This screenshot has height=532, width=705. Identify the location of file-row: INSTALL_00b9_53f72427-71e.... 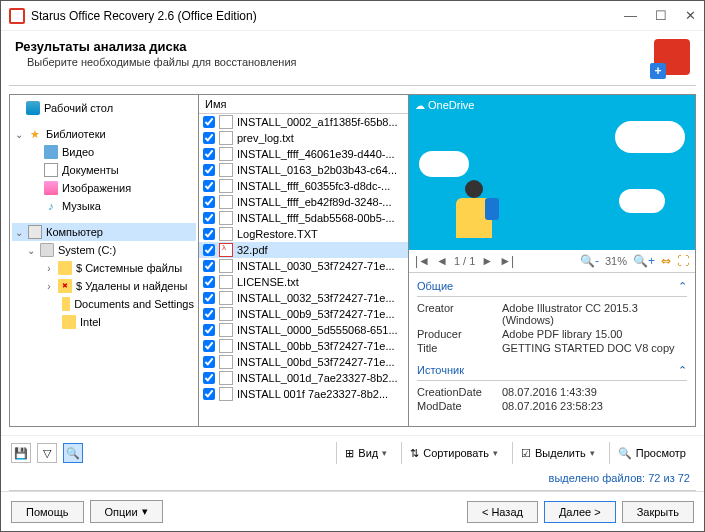
(304, 314).